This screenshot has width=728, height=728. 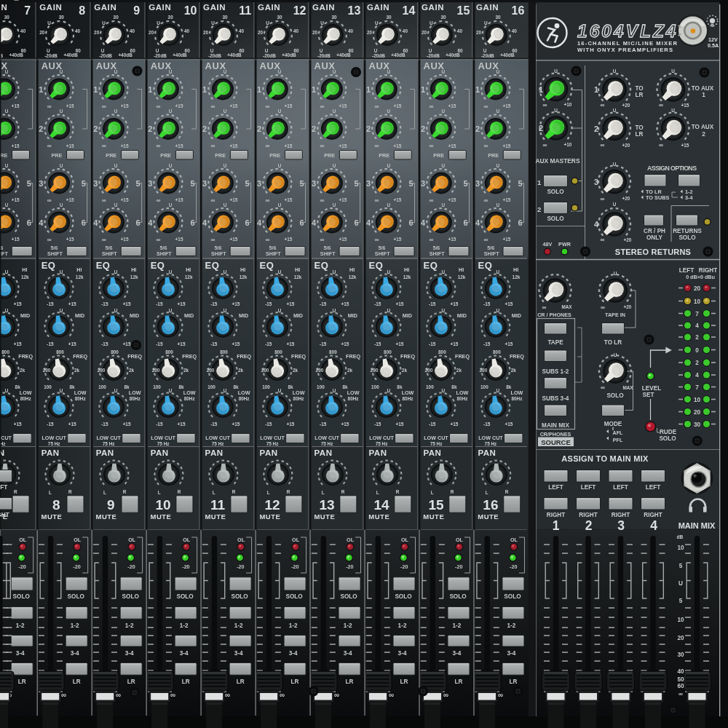 I want to click on svg-text: TAPE IN, so click(x=615, y=314).